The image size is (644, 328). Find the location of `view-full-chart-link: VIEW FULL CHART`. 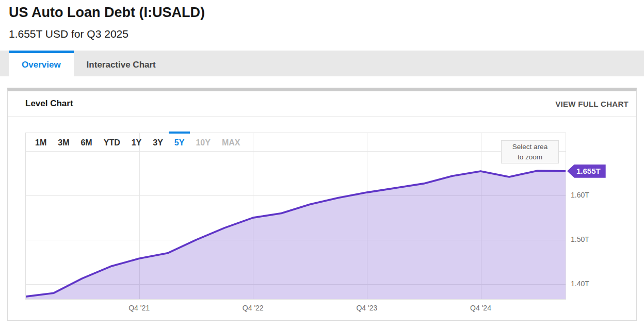

view-full-chart-link: VIEW FULL CHART is located at coordinates (592, 104).